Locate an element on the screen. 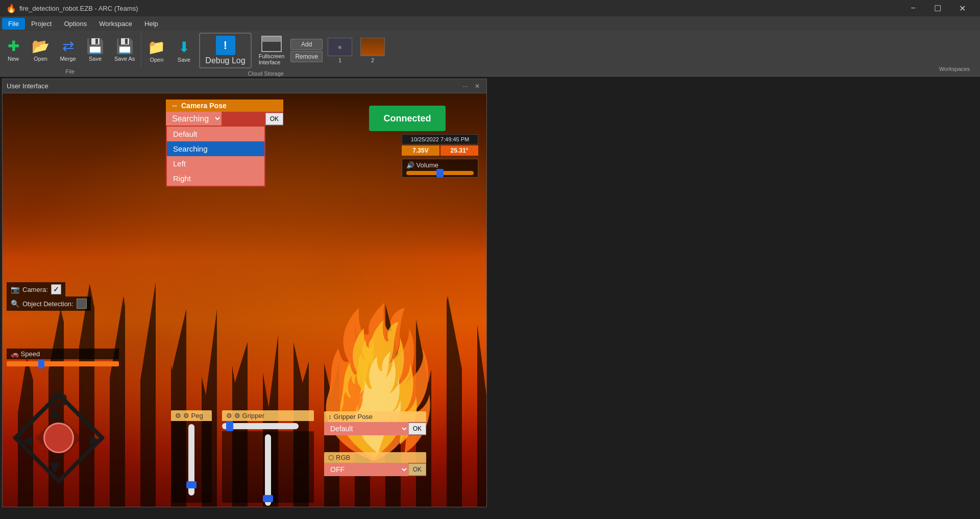 The image size is (980, 519). menubar: File Project Options Workspace Help is located at coordinates (490, 23).